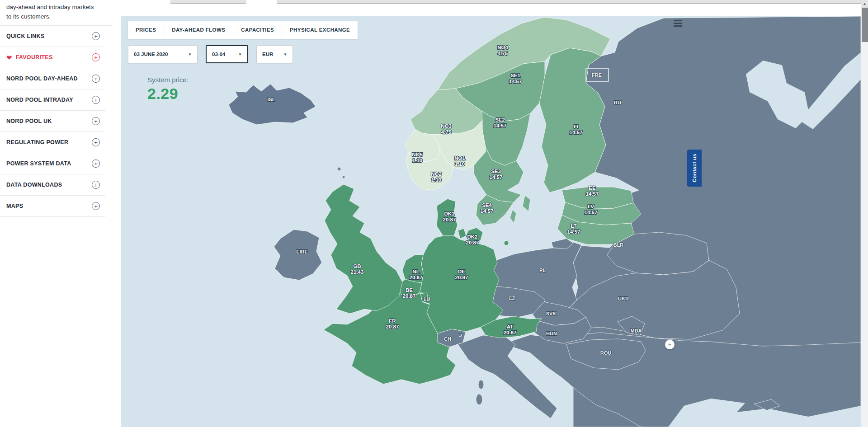 The image size is (868, 427). What do you see at coordinates (461, 285) in the screenshot?
I see `map-region-de` at bounding box center [461, 285].